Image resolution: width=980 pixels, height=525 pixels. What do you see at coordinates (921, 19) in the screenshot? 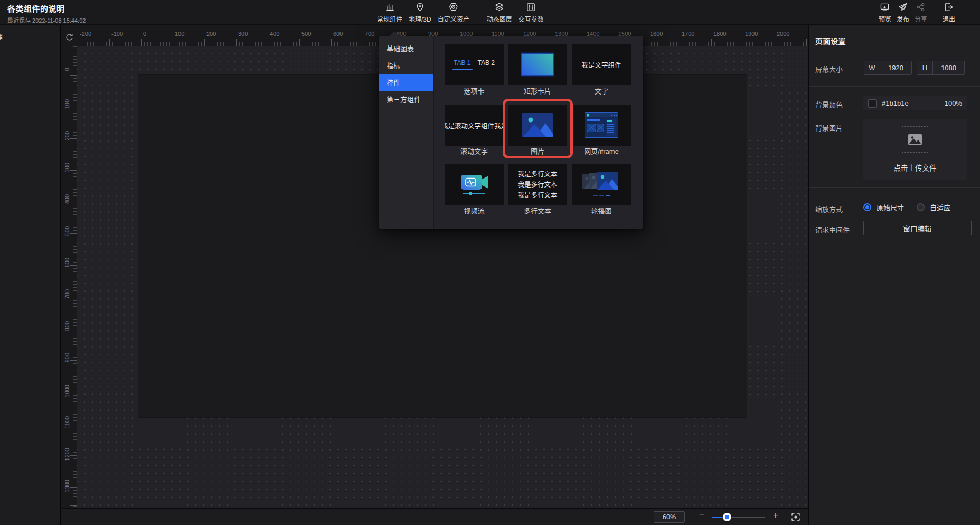
I see `toolbar-button-label: 分享` at bounding box center [921, 19].